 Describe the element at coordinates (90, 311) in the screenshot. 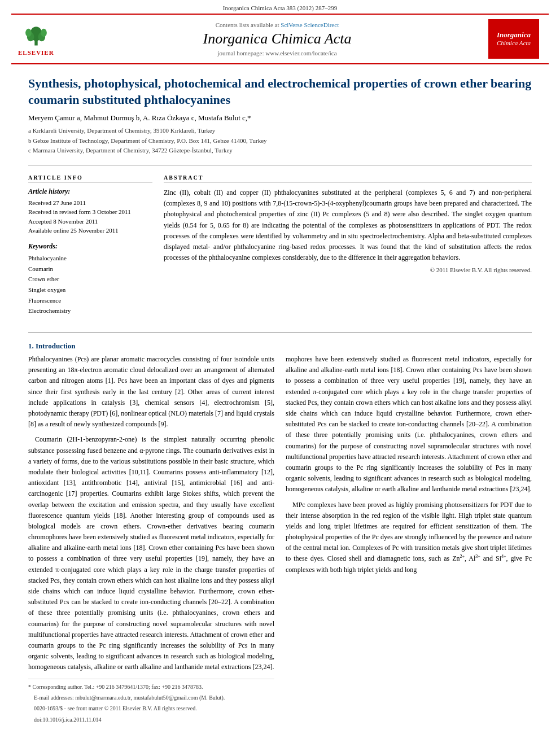

I see `keyword-6: Electrochemistry` at that location.